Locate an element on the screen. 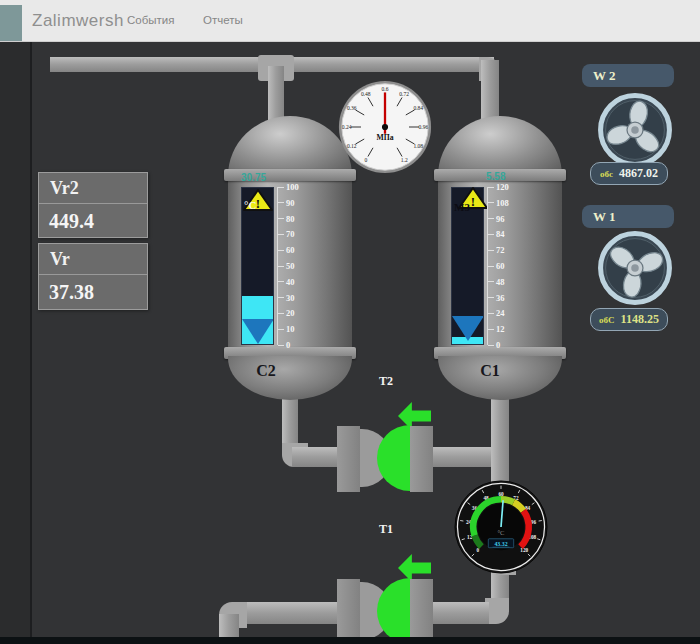  vessel-c1: C1 5.58 ! М3 12010896847260483624120 is located at coordinates (500, 262).